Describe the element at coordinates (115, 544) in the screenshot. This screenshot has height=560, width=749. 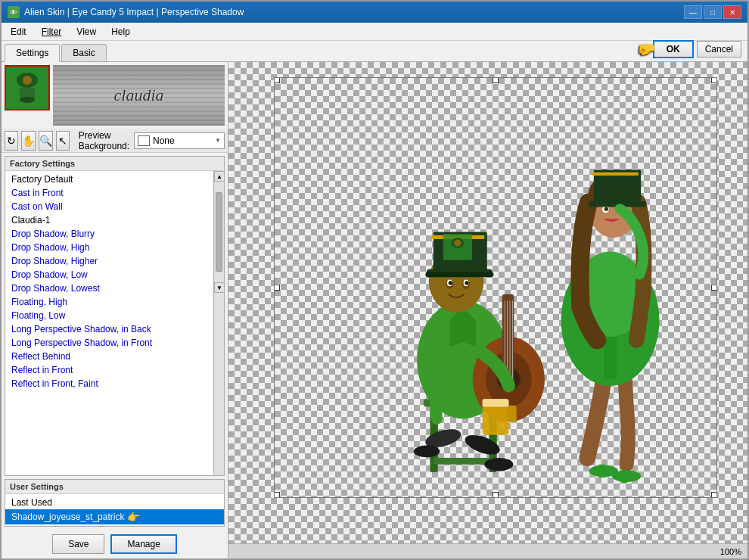
I see `bottom-buttons: Save Manage` at that location.